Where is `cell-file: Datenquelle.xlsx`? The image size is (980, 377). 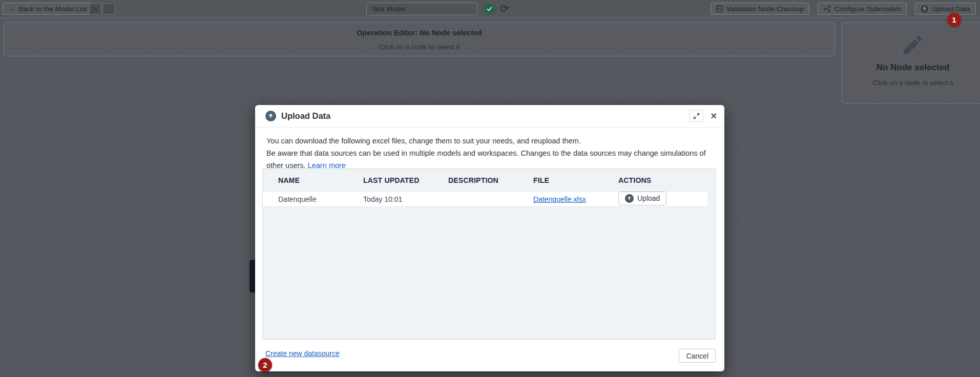
cell-file: Datenquelle.xlsx is located at coordinates (560, 199).